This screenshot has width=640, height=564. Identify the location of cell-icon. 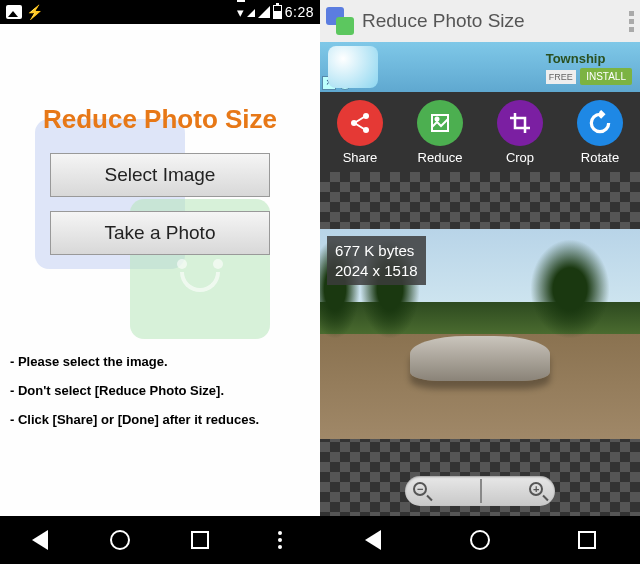
(264, 12).